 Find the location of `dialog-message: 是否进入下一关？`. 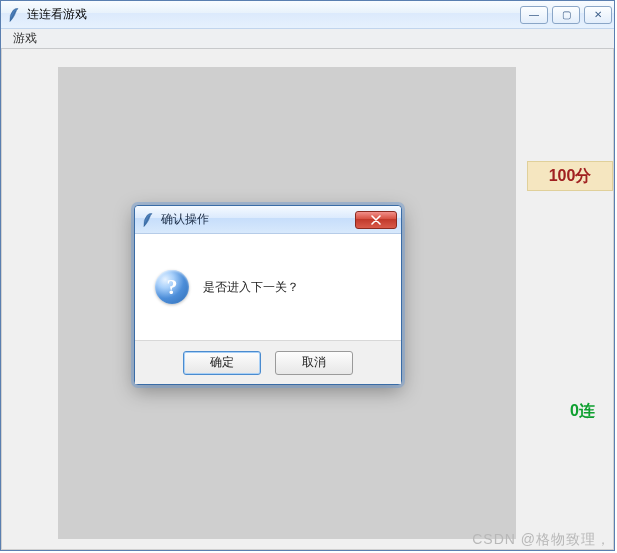

dialog-message: 是否进入下一关？ is located at coordinates (251, 288).